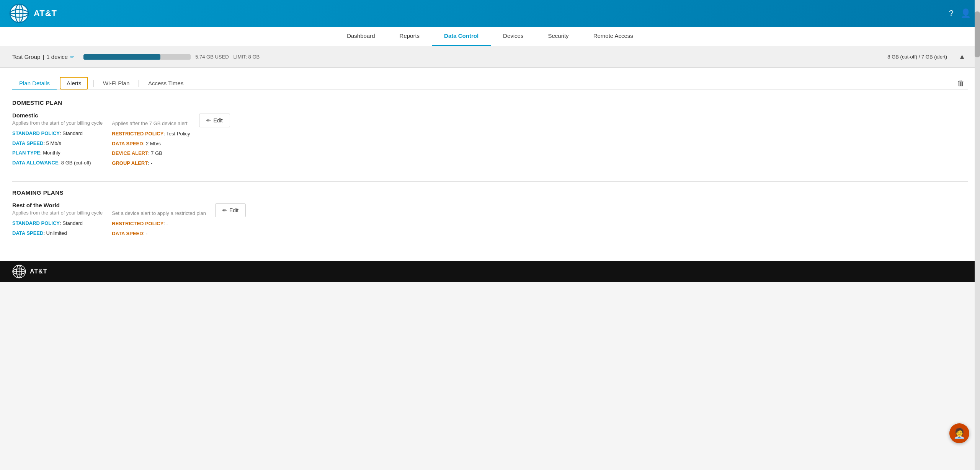 This screenshot has height=470, width=980. Describe the element at coordinates (57, 57) in the screenshot. I see `group-device-count: 1 device` at that location.